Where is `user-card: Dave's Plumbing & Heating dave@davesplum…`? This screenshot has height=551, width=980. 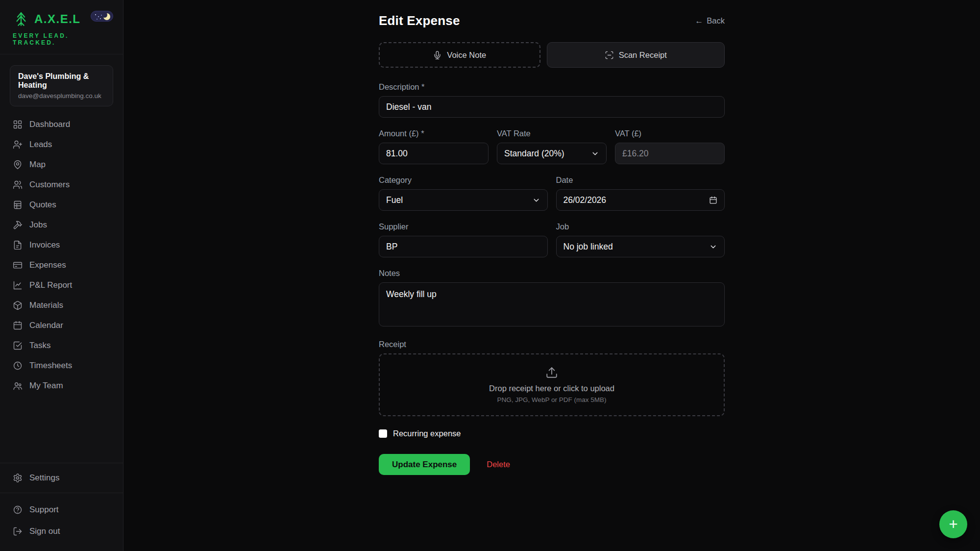
user-card: Dave's Plumbing & Heating dave@davesplum… is located at coordinates (62, 86).